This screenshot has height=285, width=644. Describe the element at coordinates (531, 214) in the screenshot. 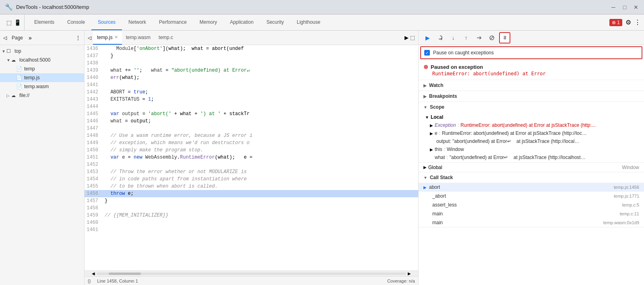

I see `call-stack-main1: main temp.c:11` at that location.